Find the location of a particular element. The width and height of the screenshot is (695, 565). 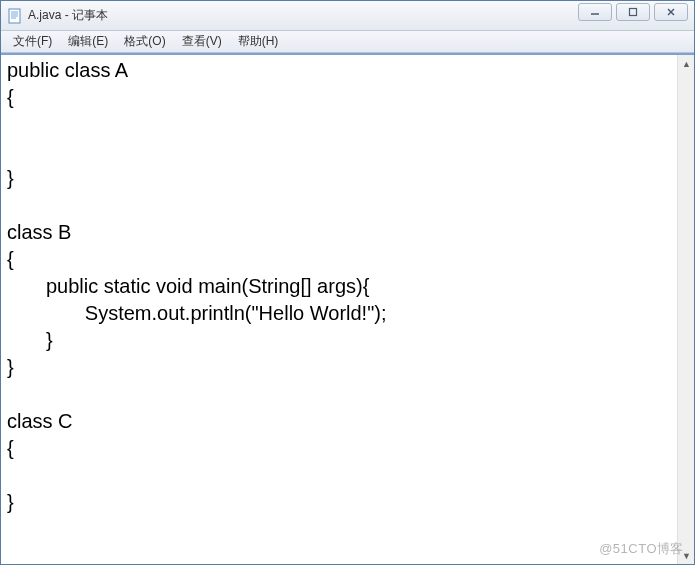

menu-help: 帮助(H) is located at coordinates (258, 42).